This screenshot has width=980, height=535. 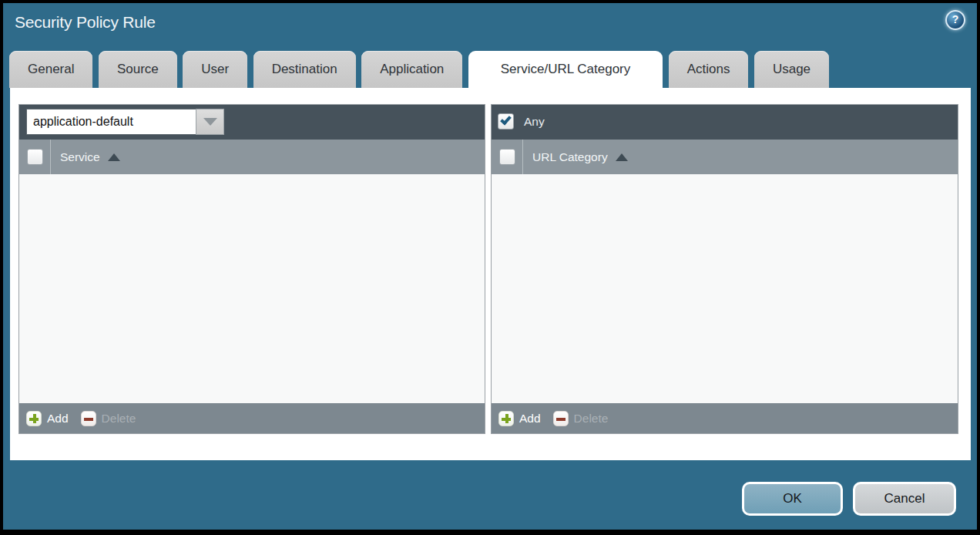 What do you see at coordinates (530, 419) in the screenshot?
I see `add-url-category-label: Add` at bounding box center [530, 419].